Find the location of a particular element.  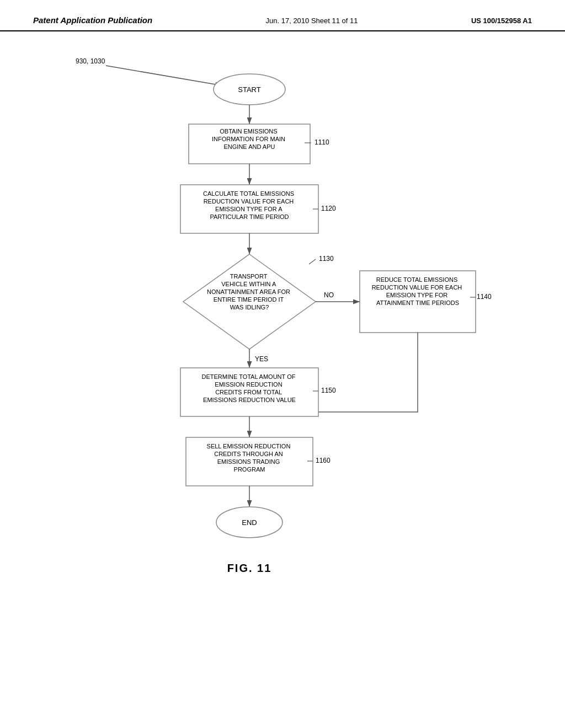

ref-arrow-line is located at coordinates (164, 76).